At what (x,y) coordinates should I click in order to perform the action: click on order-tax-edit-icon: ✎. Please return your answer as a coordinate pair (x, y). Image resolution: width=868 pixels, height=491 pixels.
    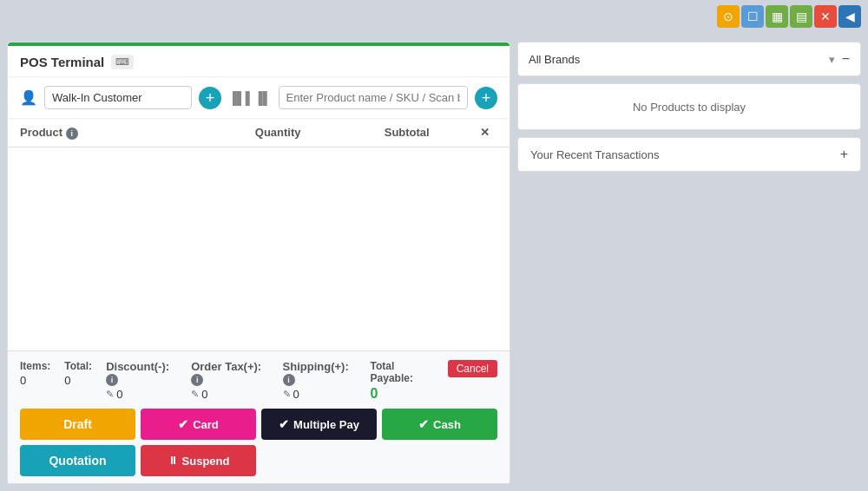
    Looking at the image, I should click on (194, 394).